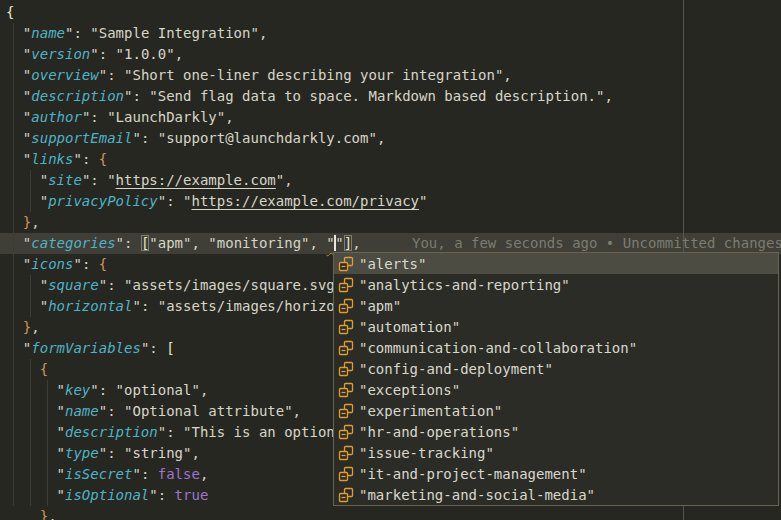 The width and height of the screenshot is (781, 520). Describe the element at coordinates (556, 452) in the screenshot. I see `suggestion-item: "issue-tracking"` at that location.